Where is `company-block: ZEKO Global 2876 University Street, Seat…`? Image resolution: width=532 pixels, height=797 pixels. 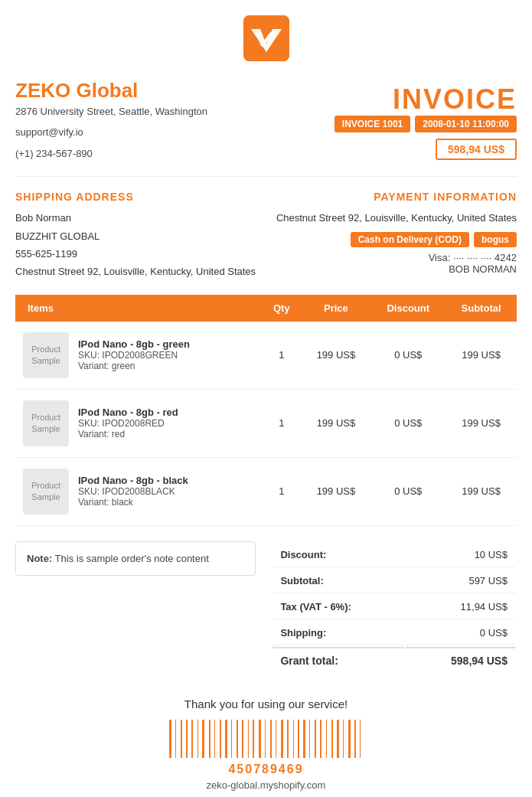
company-block: ZEKO Global 2876 University Street, Seat… is located at coordinates (112, 122).